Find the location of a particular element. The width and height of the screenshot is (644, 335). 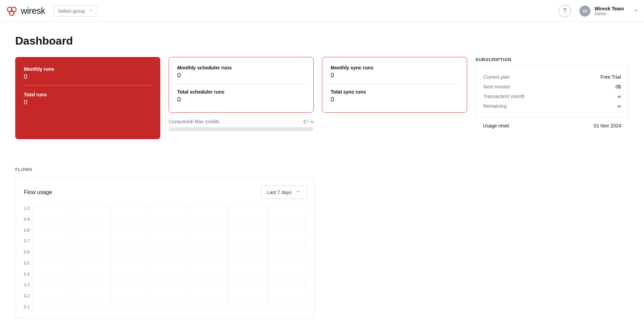

group-select-dropdown: Select group is located at coordinates (76, 11).